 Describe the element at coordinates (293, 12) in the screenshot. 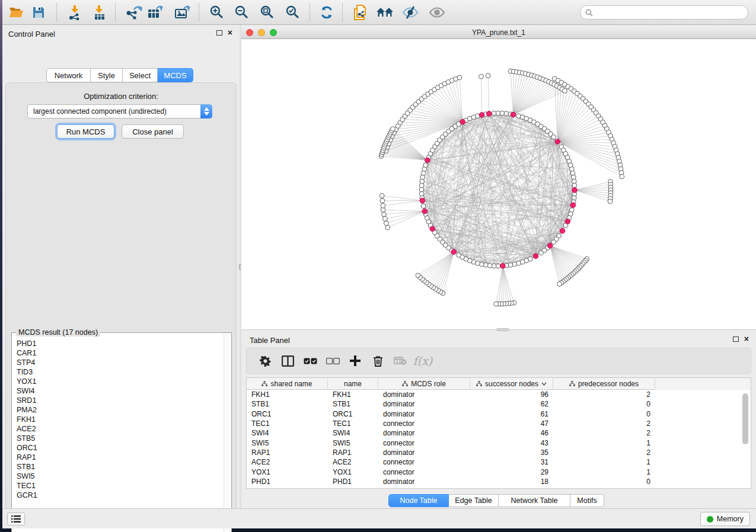

I see `zoom-selected-icon` at that location.